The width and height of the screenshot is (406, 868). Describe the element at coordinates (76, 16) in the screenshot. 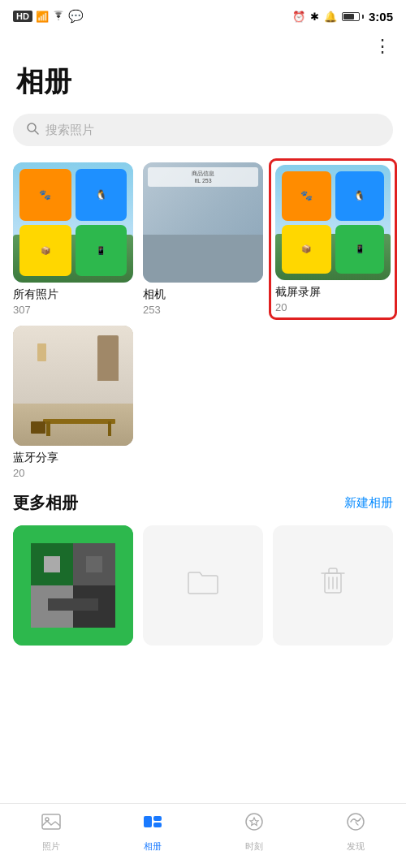

I see `bubble-icon: 💬` at that location.